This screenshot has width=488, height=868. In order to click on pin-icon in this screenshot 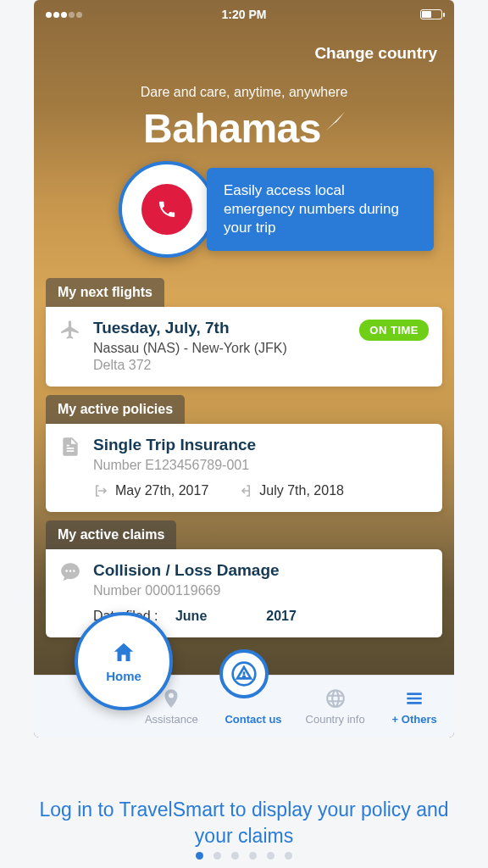, I will do `click(171, 698)`.